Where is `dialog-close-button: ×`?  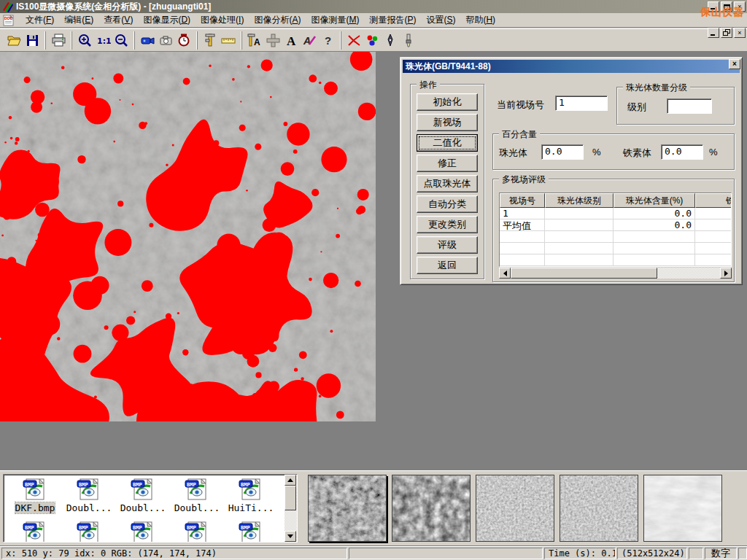
dialog-close-button: × is located at coordinates (735, 64).